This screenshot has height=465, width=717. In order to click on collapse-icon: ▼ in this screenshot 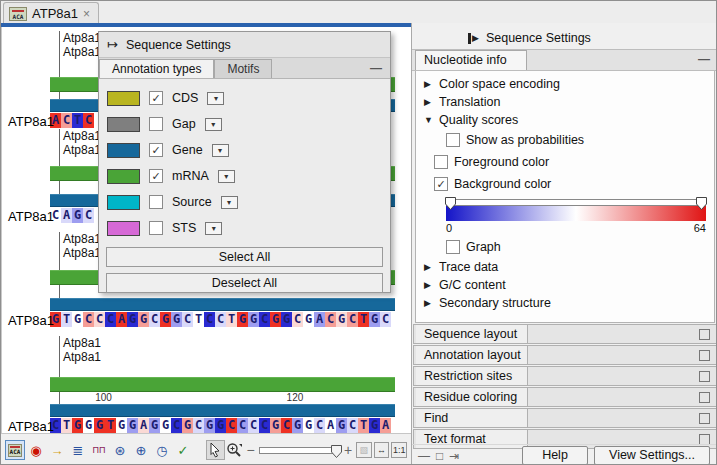, I will do `click(428, 120)`.